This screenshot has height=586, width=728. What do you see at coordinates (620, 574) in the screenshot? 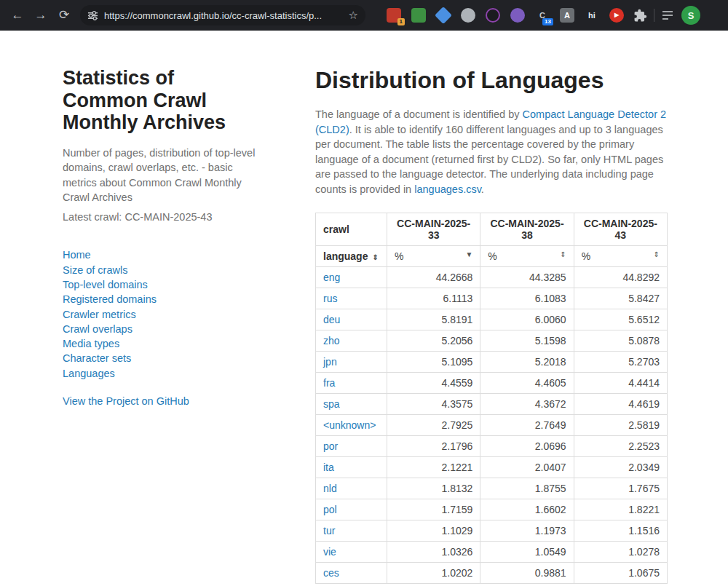
I see `percent-value-cell: 1.0675` at bounding box center [620, 574].